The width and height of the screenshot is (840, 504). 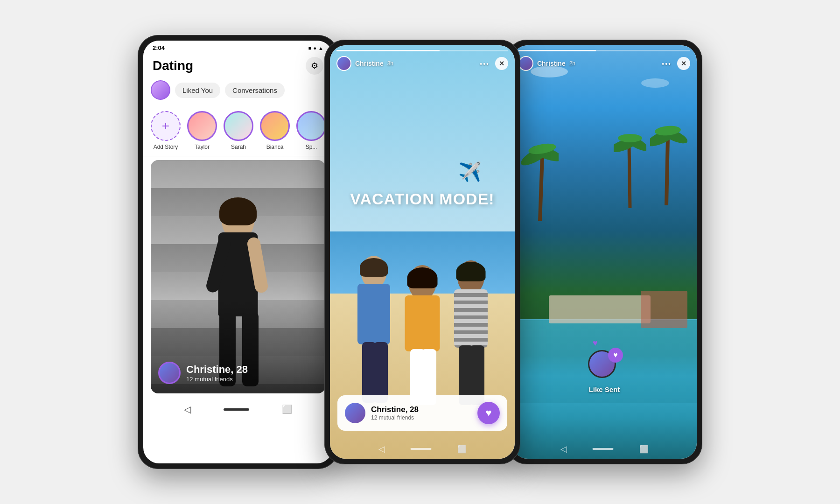 I want to click on like-button-2: ♥, so click(x=489, y=413).